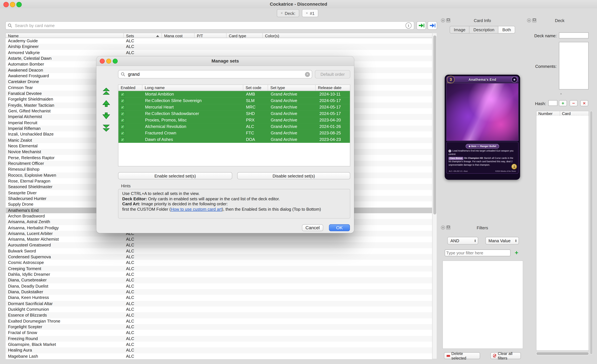  I want to click on set-row: ✓Re:Collection Slime SovereignSLMGrand A…, so click(234, 101).